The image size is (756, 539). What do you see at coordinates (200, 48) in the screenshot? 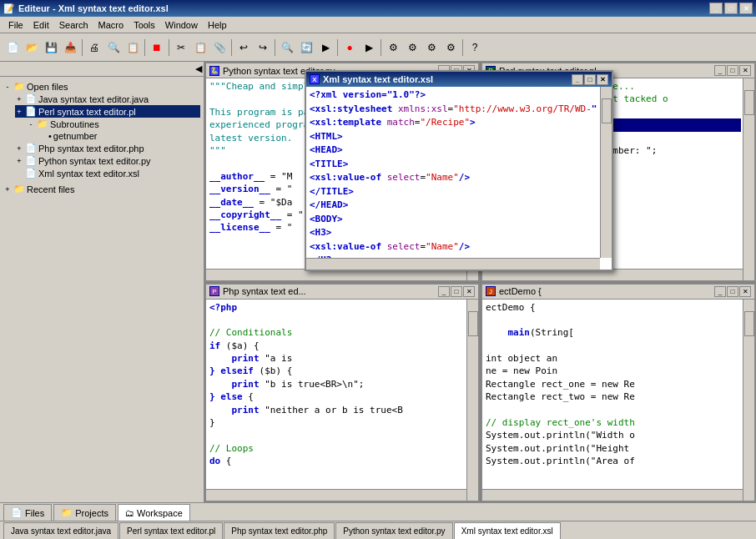
I see `copy-button: 📋` at bounding box center [200, 48].